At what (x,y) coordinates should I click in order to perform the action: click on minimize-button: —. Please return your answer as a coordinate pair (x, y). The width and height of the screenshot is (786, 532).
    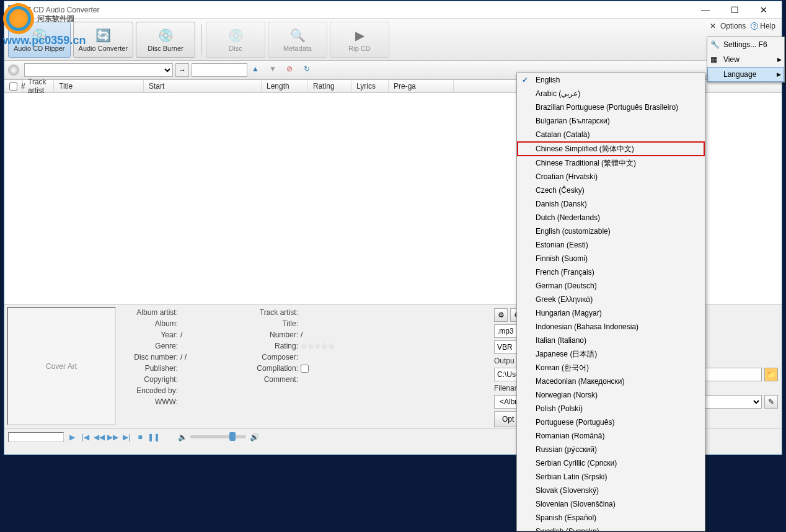
    Looking at the image, I should click on (705, 10).